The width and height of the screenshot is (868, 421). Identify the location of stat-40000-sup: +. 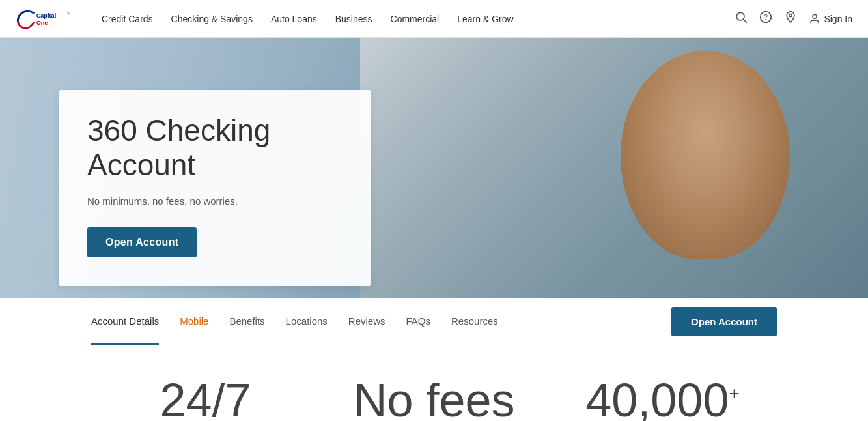
(734, 394).